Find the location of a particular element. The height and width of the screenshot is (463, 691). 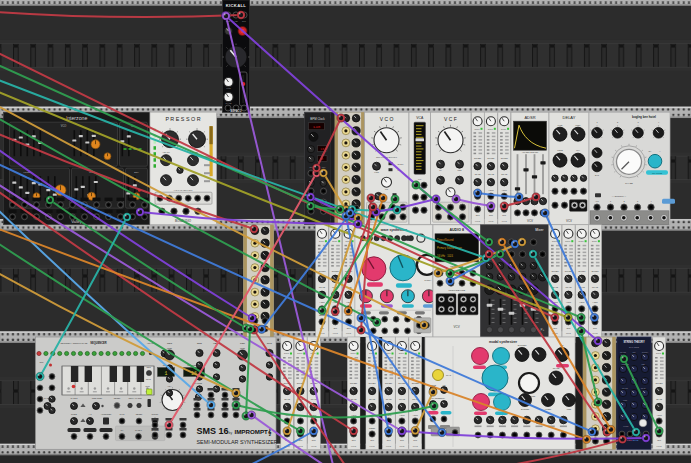

svg-text: FDBK is located at coordinates (578, 125).